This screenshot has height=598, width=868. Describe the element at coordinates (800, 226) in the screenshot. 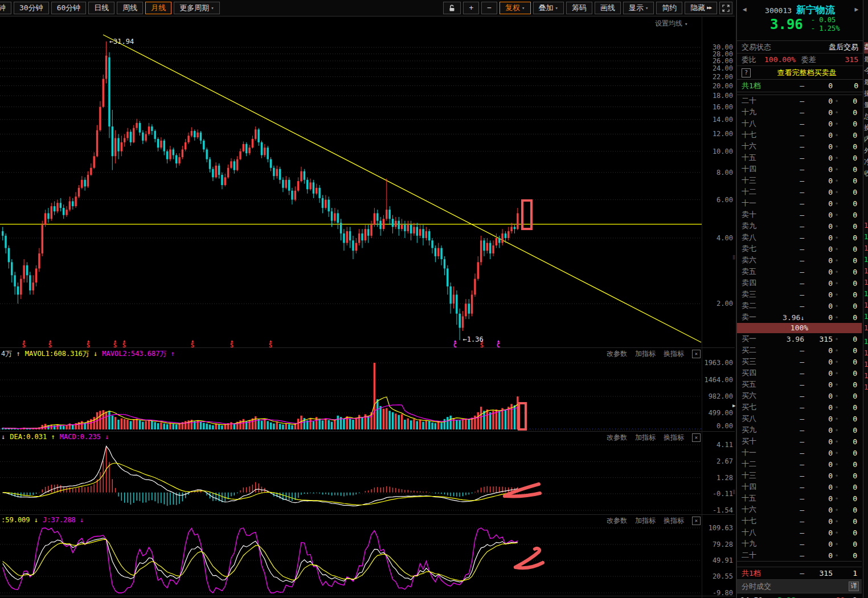

I see `orderbook-row-卖九: 卖九—0◆0` at that location.